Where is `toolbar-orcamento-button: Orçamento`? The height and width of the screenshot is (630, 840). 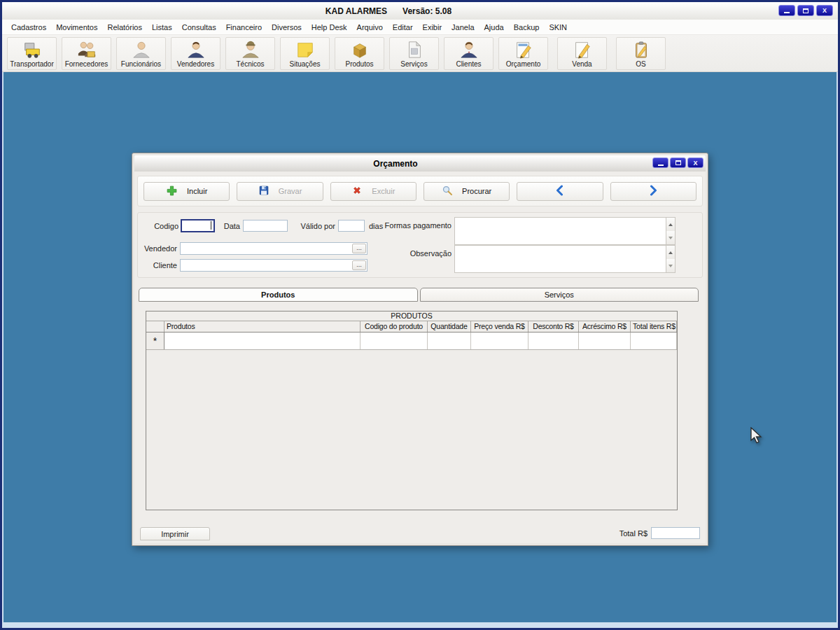 toolbar-orcamento-button: Orçamento is located at coordinates (524, 53).